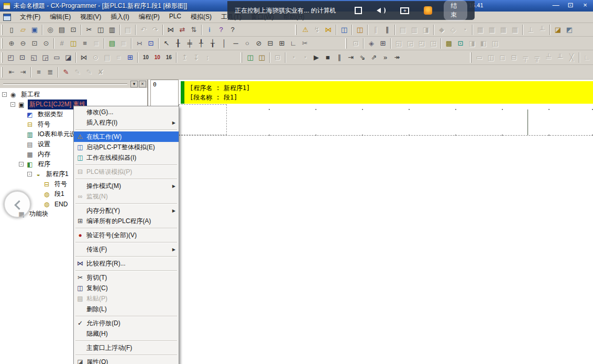  Describe the element at coordinates (171, 30) in the screenshot. I see `find-button: ⋈` at that location.